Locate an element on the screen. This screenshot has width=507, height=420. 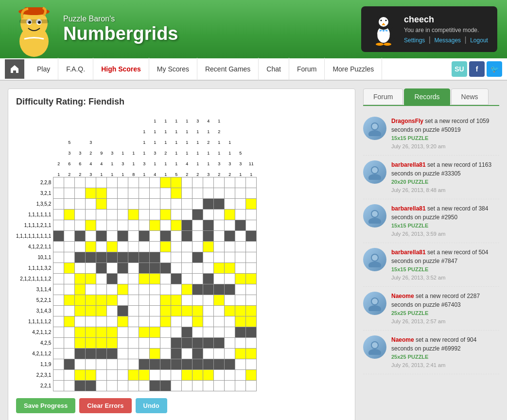
save-button: Save Progress is located at coordinates (46, 405).